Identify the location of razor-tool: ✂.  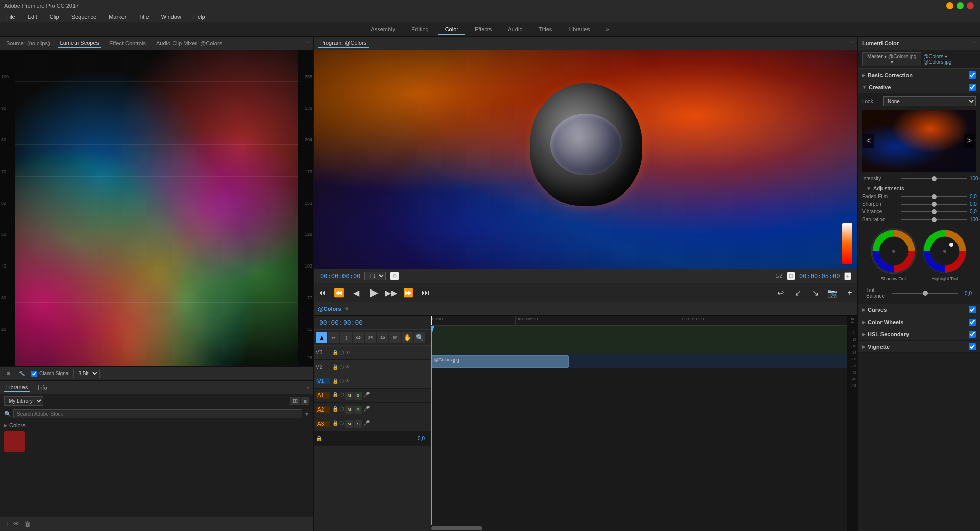
(371, 337).